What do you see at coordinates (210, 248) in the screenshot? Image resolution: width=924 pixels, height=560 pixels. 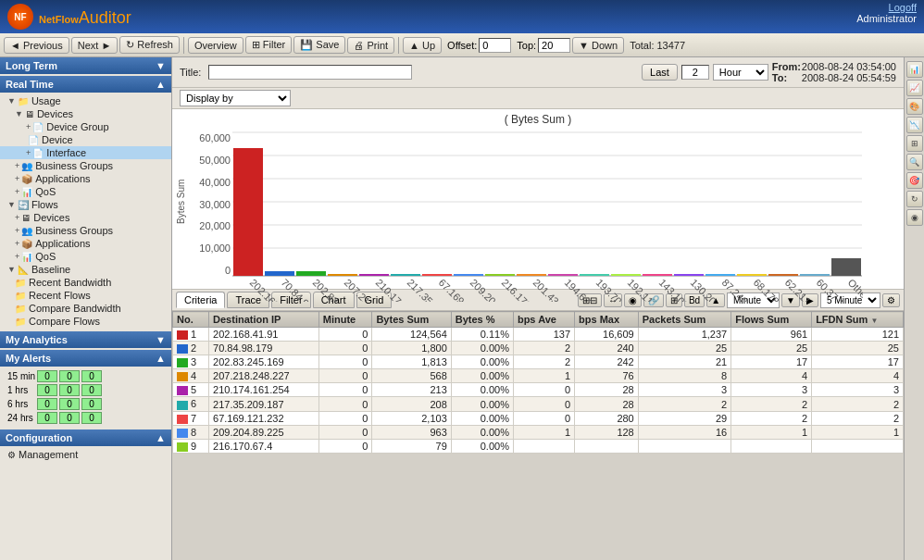 I see `y-tick-10k: 10,000` at bounding box center [210, 248].